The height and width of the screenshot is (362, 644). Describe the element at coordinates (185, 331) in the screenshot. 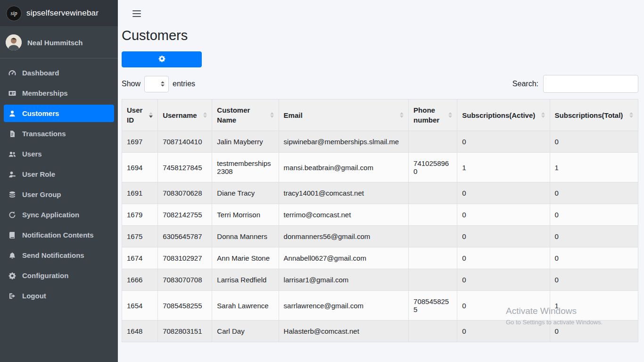

I see `table-cell: 7082803151` at that location.